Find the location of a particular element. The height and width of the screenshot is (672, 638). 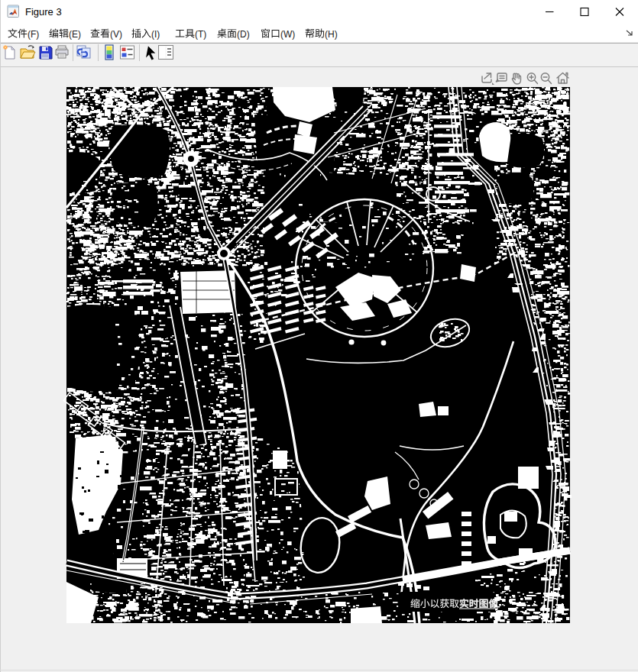

svg-text: (F) is located at coordinates (34, 34).